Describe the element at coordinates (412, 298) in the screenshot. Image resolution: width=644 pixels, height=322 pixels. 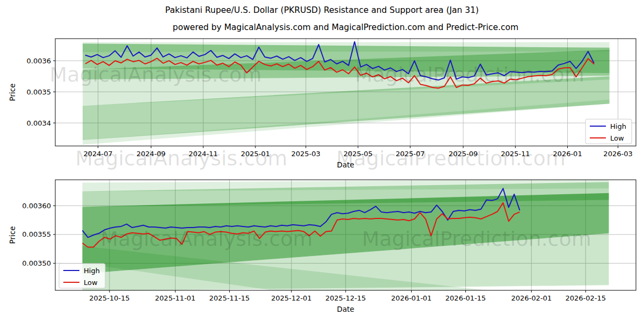
I see `x-tick-label: 2026-01-01` at that location.